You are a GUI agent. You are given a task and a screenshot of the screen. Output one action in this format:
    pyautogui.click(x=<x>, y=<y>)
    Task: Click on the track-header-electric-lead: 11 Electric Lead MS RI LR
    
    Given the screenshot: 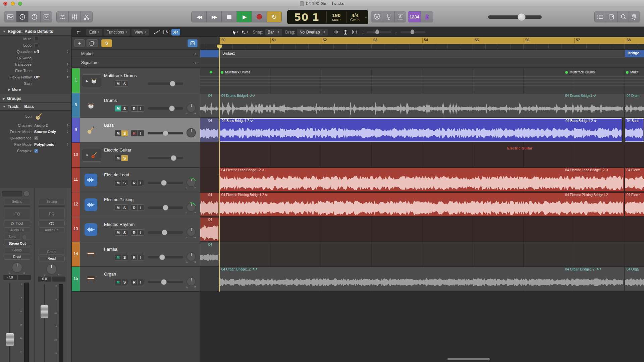 What is the action you would take?
    pyautogui.click(x=136, y=180)
    